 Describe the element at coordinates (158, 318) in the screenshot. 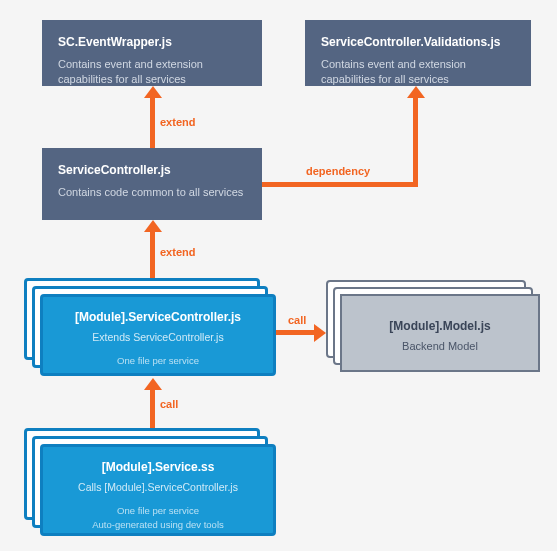

I see `module-sc-title: [Module].ServiceController.js` at that location.